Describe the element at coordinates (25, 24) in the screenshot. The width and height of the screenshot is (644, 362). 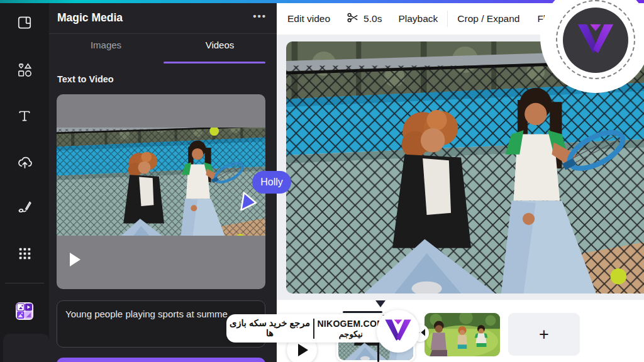
I see `design-icon` at that location.